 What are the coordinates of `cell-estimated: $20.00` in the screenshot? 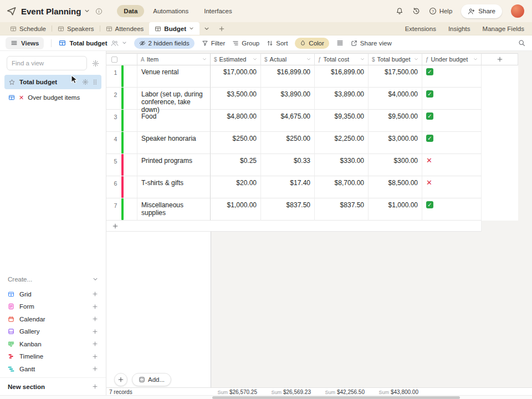 It's located at (236, 187).